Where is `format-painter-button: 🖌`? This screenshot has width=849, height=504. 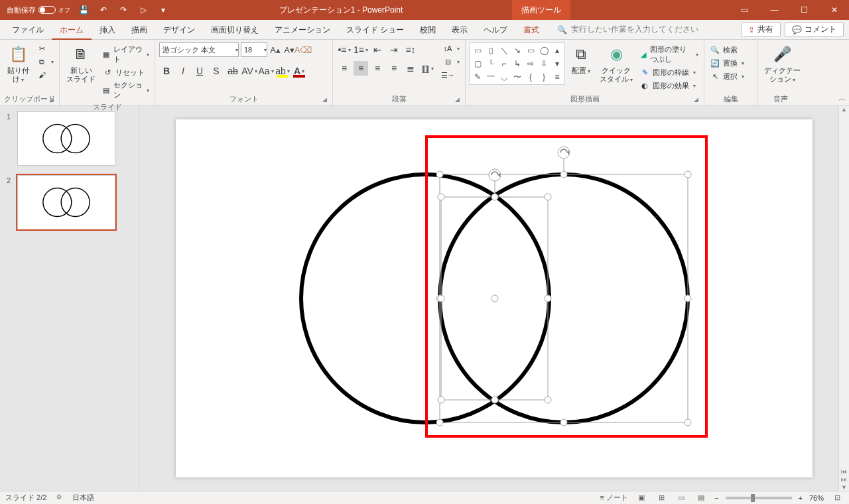 format-painter-button: 🖌 is located at coordinates (45, 75).